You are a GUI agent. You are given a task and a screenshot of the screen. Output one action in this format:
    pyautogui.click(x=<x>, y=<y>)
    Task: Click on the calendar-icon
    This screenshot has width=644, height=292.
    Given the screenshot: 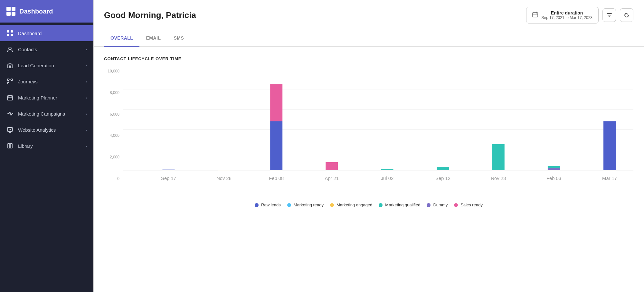 What is the action you would take?
    pyautogui.click(x=535, y=15)
    